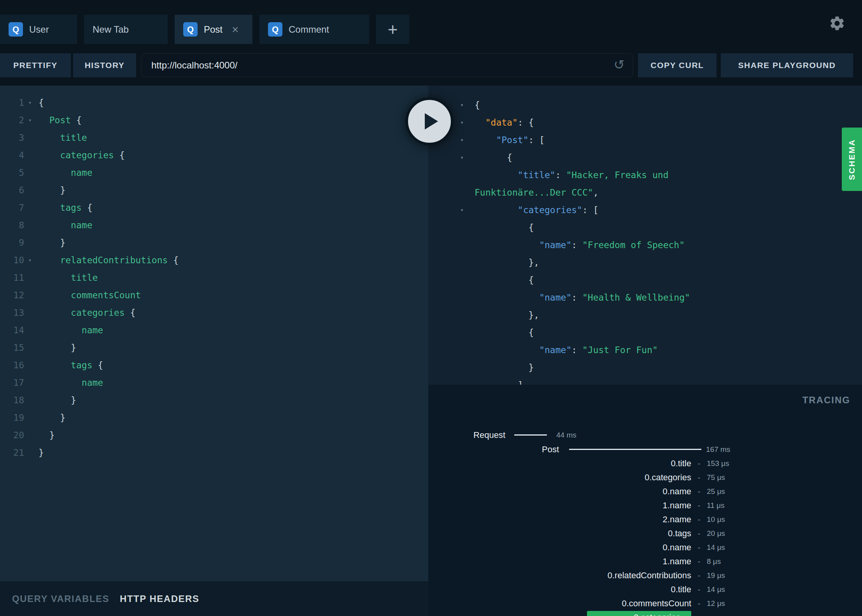  Describe the element at coordinates (716, 506) in the screenshot. I see `resolver-value: 11 μs` at that location.